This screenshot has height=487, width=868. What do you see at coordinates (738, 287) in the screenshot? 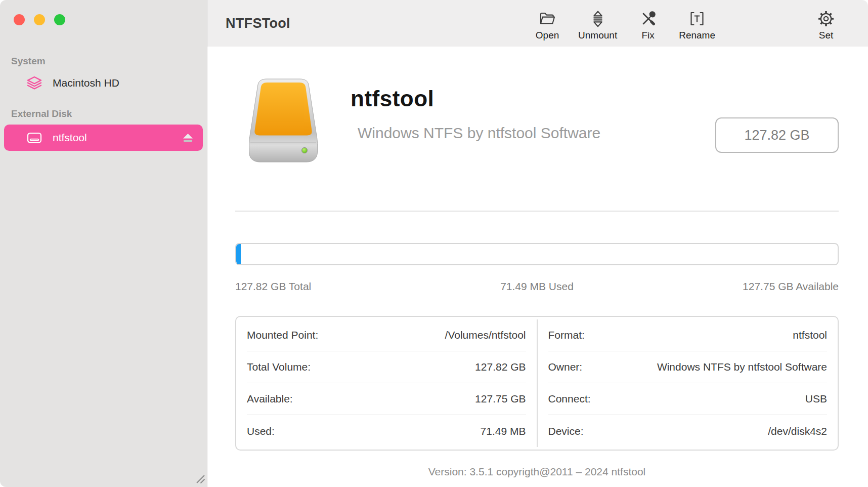
I see `stat-available: 127.75 GB Available` at bounding box center [738, 287].